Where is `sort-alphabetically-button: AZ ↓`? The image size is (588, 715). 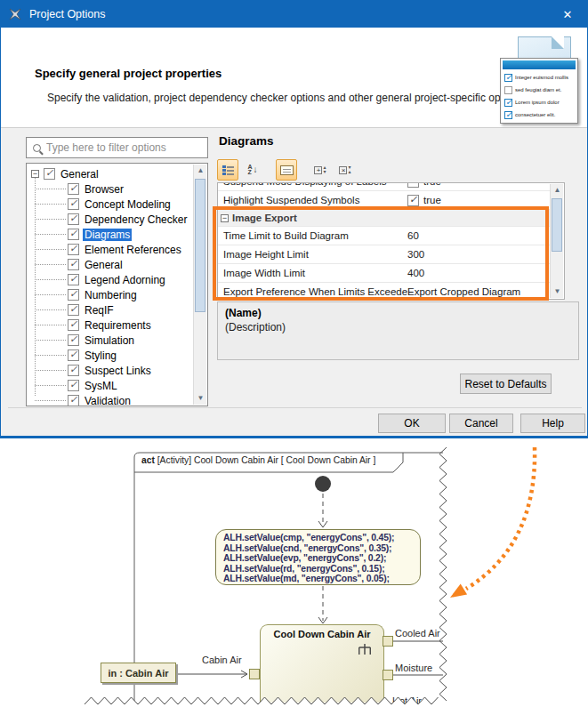 sort-alphabetically-button: AZ ↓ is located at coordinates (253, 170).